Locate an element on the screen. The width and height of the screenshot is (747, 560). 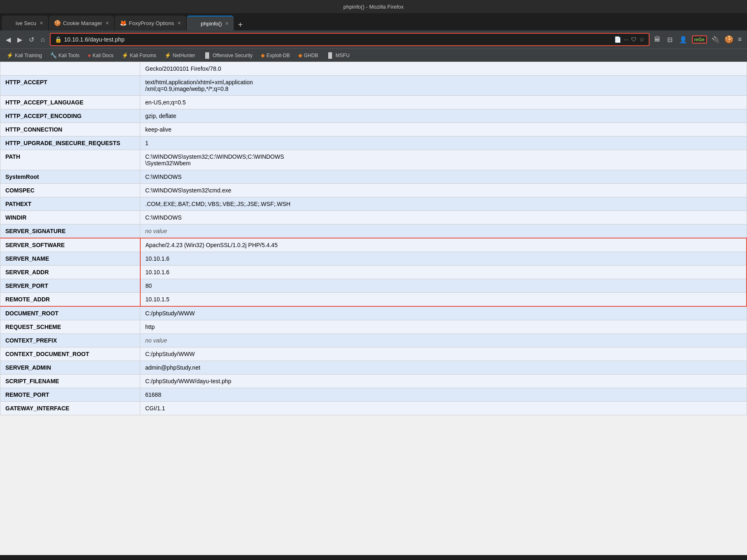
account-icon: 👤 is located at coordinates (683, 39).